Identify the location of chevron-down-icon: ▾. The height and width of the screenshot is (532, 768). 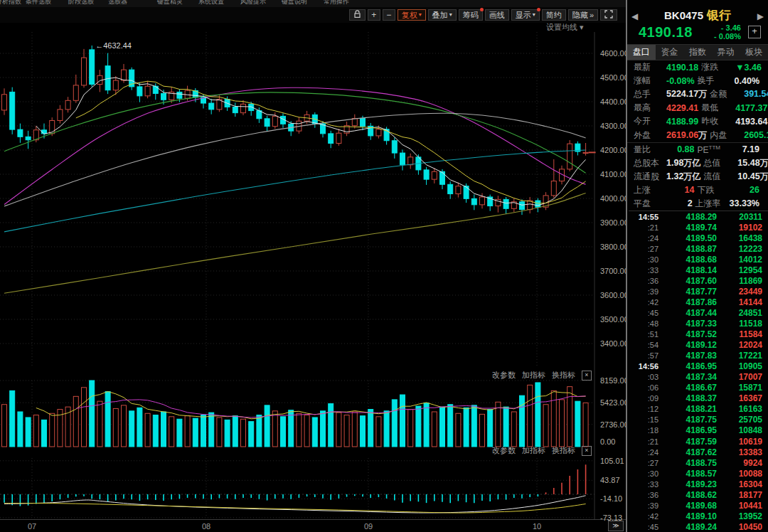
(451, 15).